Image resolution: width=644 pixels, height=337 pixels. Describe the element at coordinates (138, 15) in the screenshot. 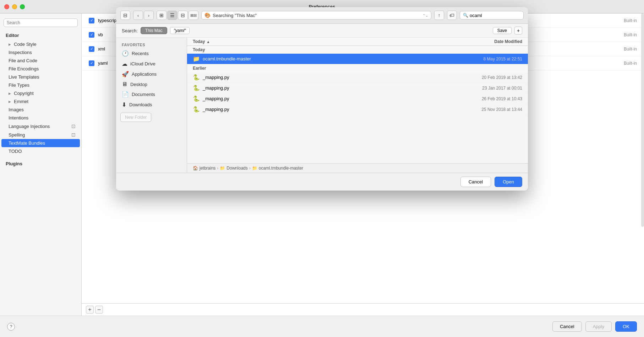

I see `back-button: ‹` at that location.